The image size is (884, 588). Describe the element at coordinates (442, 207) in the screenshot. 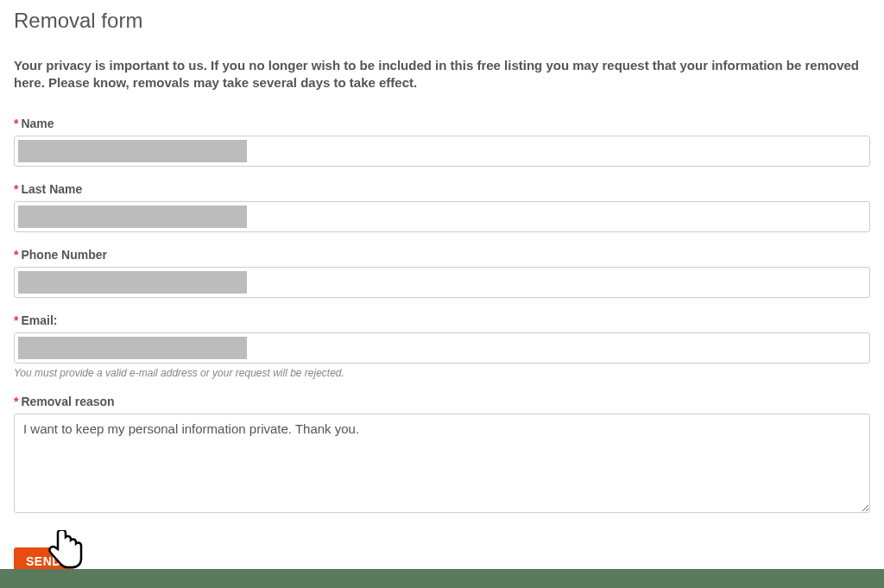

I see `lastname-field-group: *Last Name` at that location.